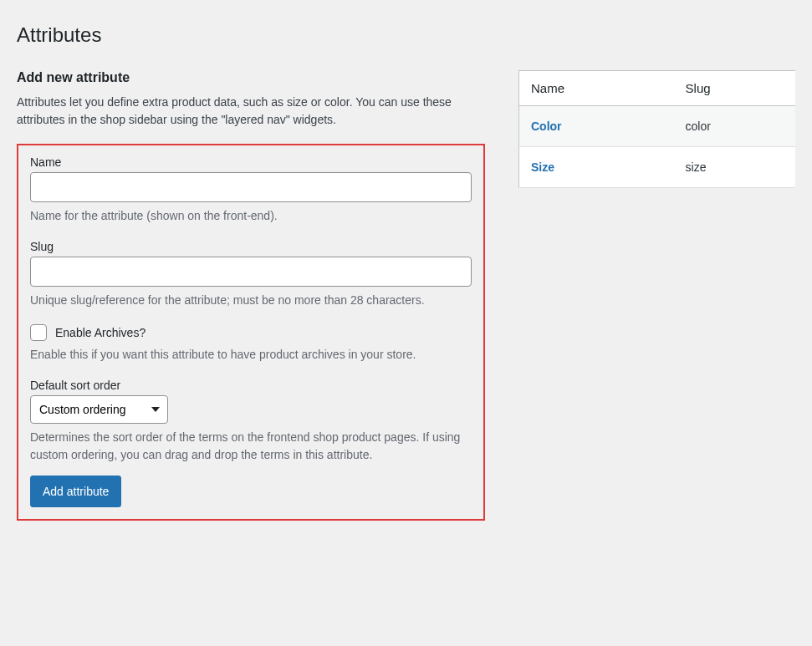 The width and height of the screenshot is (812, 646). Describe the element at coordinates (99, 409) in the screenshot. I see `sort-order-select: Custom ordering` at that location.